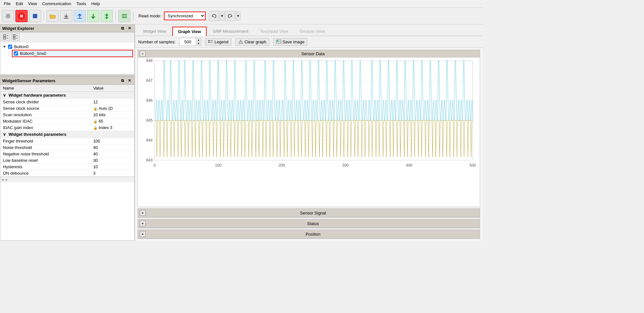 This screenshot has width=644, height=313. What do you see at coordinates (309, 223) in the screenshot?
I see `status-header: + Status` at bounding box center [309, 223].